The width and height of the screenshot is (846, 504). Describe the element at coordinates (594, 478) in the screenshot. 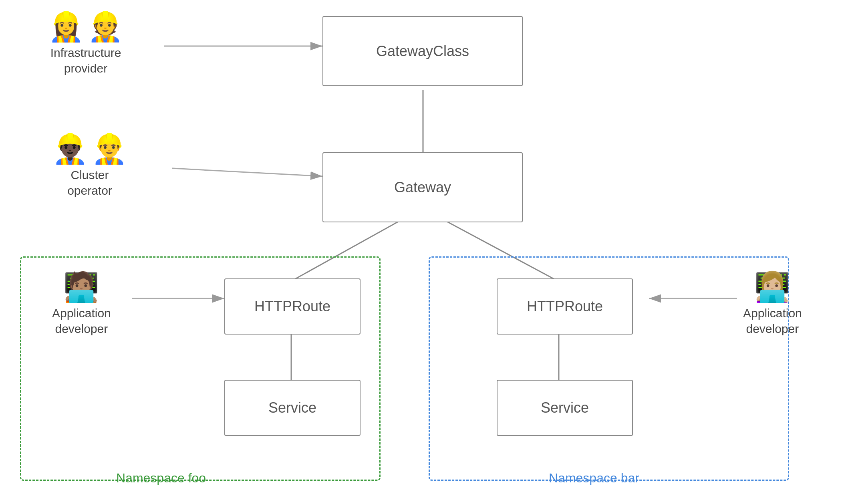

I see `namespace-bar-label: Namespace bar` at that location.